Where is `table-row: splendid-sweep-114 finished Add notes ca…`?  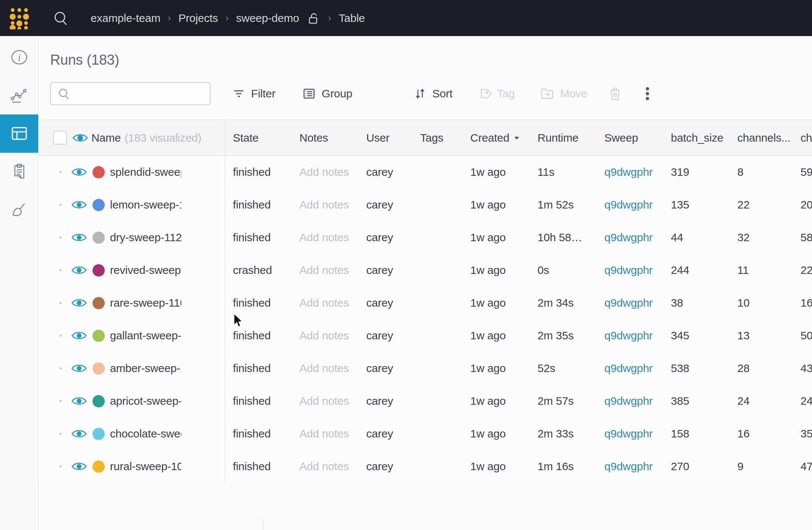 table-row: splendid-sweep-114 finished Add notes ca… is located at coordinates (425, 172).